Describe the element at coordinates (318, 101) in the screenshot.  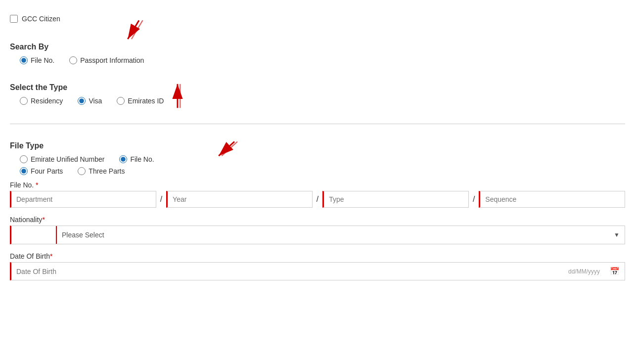
I see `select-type-radio-group: Residency Visa Emirates ID` at that location.